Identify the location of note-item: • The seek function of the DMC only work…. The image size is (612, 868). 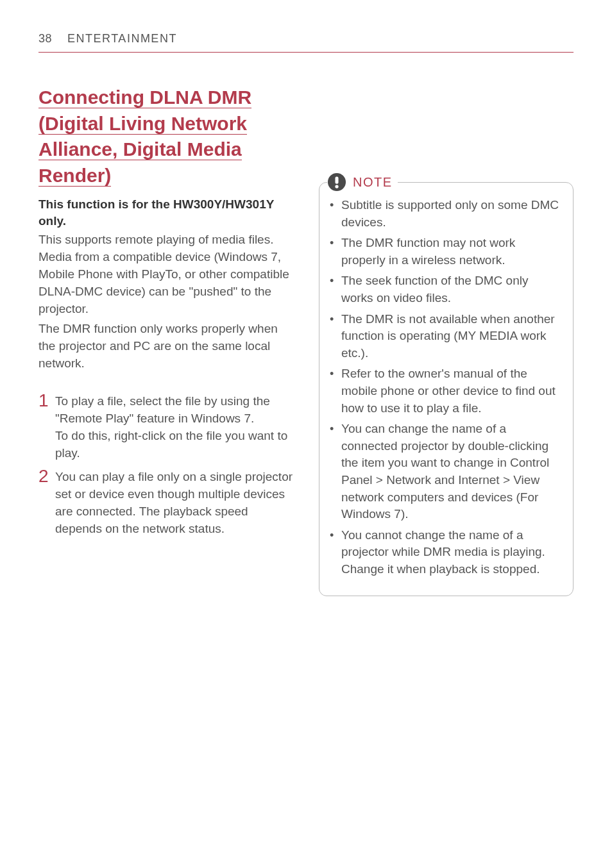
(446, 290).